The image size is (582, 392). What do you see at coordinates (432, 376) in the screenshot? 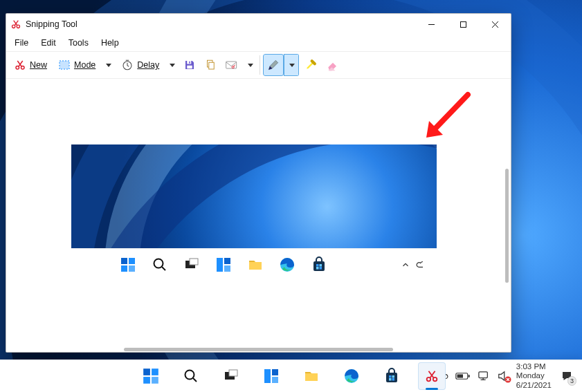
I see `snipping-tool-taskbar-button` at bounding box center [432, 376].